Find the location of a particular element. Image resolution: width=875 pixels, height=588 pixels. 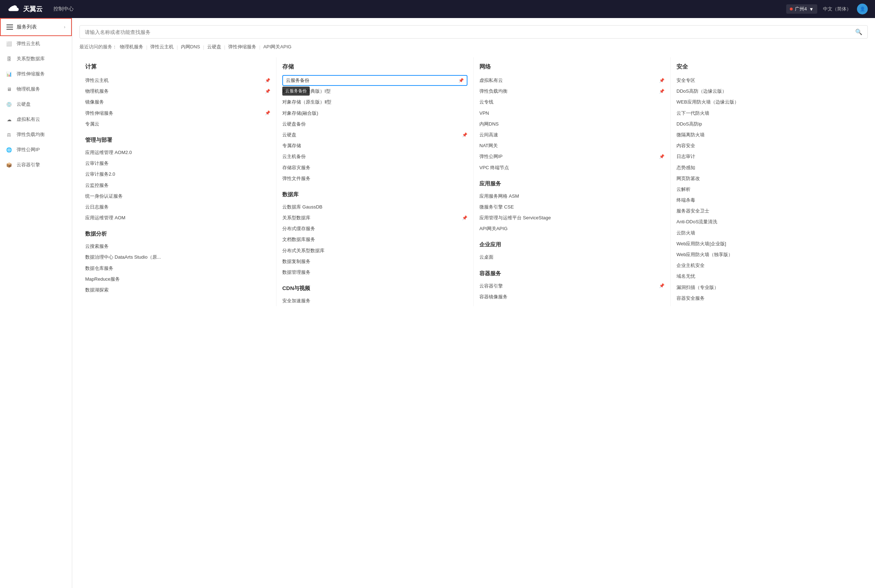

sidebar-header: 服务列表 › is located at coordinates (36, 27).